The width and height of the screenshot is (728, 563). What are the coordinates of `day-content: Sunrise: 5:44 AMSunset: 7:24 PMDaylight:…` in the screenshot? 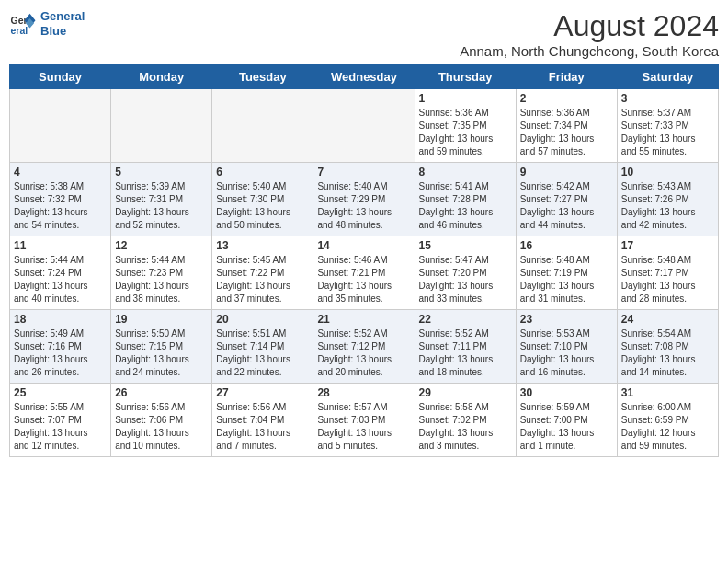 It's located at (61, 280).